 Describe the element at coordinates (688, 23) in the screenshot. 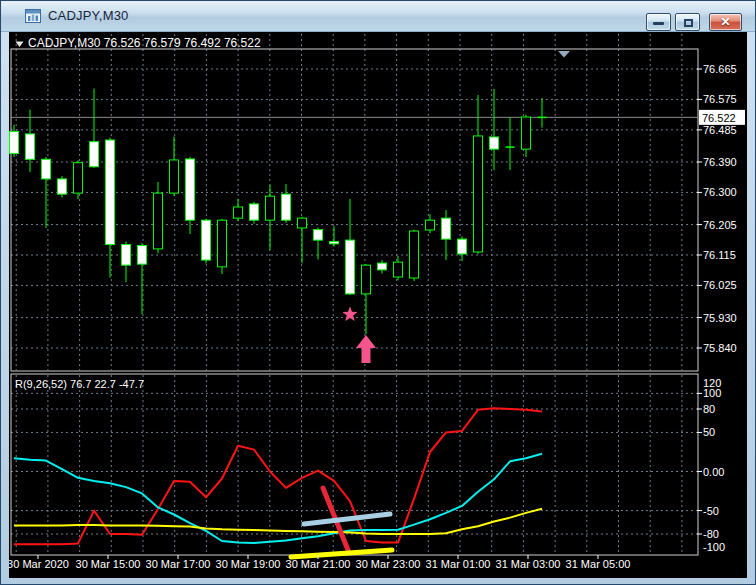

I see `restore-icon` at that location.